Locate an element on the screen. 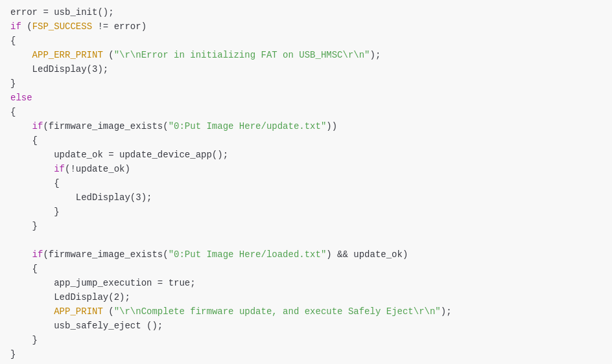 The height and width of the screenshot is (364, 612). code-line: LedDisplay(2); is located at coordinates (306, 297).